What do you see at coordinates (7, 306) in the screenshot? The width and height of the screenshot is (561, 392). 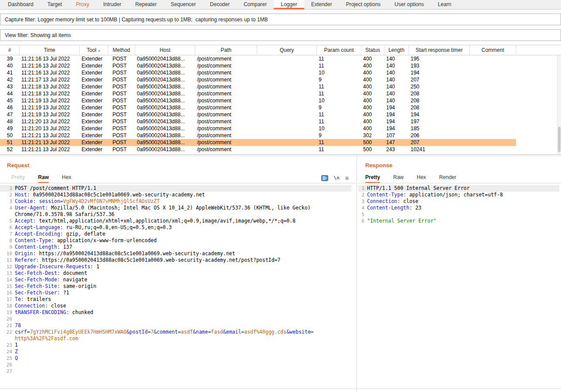 I see `line-number: 18` at bounding box center [7, 306].